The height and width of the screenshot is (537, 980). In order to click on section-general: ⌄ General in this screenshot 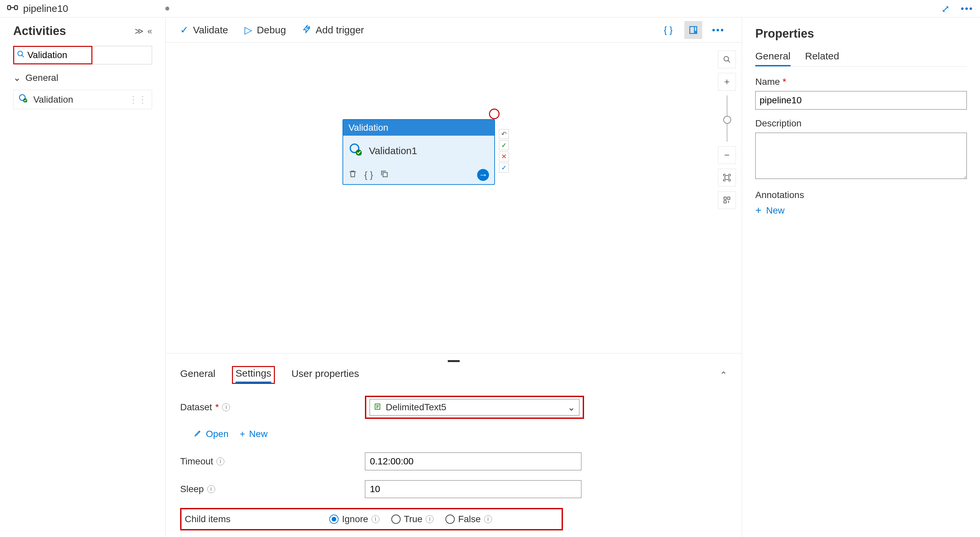, I will do `click(83, 78)`.